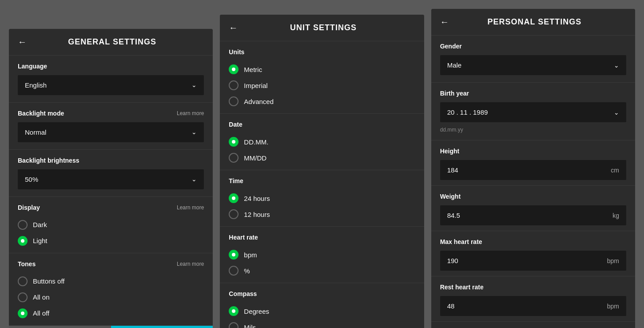 This screenshot has width=644, height=328. I want to click on personal-back-button: ←, so click(445, 22).